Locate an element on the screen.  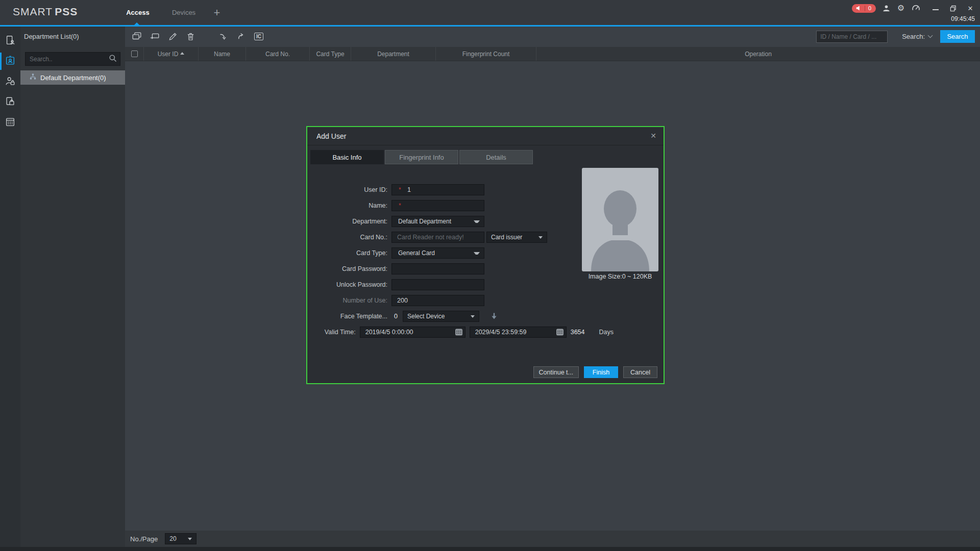
import-icon is located at coordinates (223, 36).